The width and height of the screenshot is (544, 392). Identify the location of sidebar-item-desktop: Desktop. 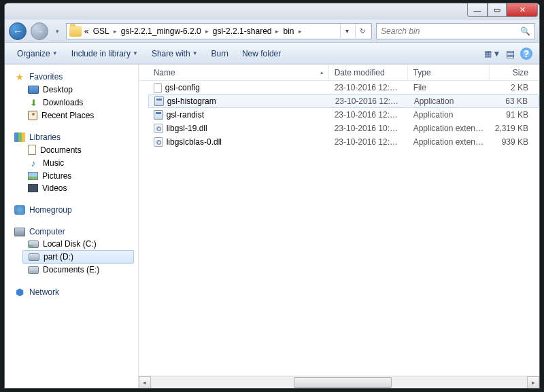
(71, 90).